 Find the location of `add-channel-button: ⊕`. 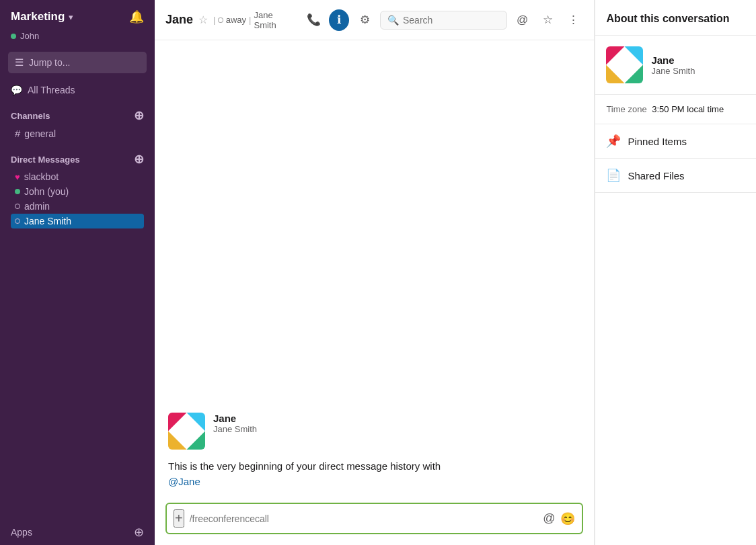

add-channel-button: ⊕ is located at coordinates (139, 116).